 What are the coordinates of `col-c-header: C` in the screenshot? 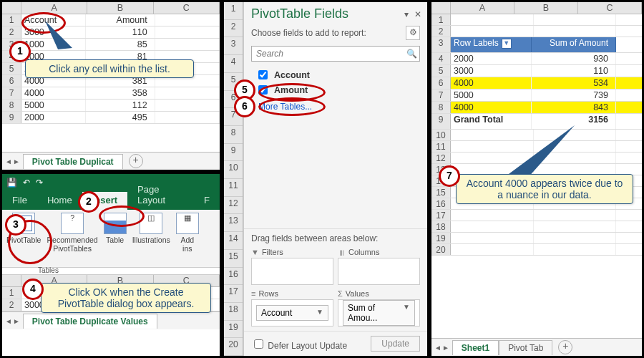 It's located at (187, 8).